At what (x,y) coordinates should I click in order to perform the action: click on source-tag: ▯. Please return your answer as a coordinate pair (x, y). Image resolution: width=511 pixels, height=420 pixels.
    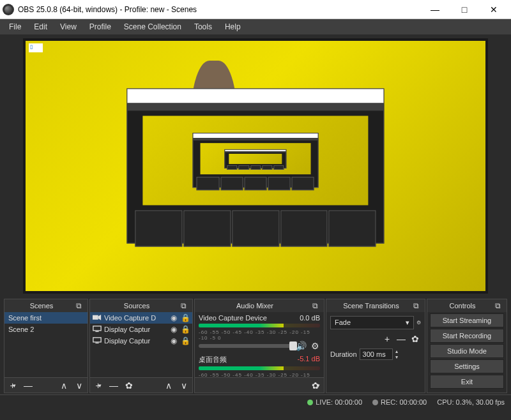
    Looking at the image, I should click on (36, 48).